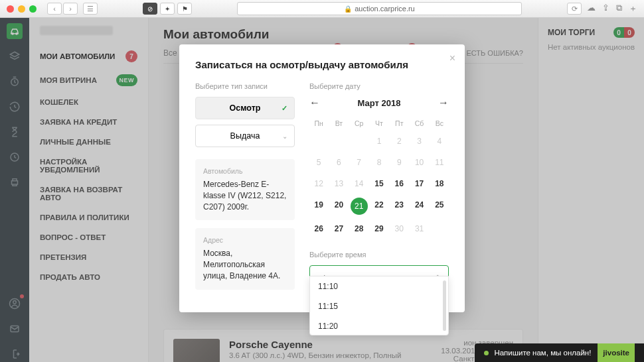 Image resolution: width=644 pixels, height=362 pixels. What do you see at coordinates (379, 255) in the screenshot?
I see `time-label: Выберите время` at bounding box center [379, 255].